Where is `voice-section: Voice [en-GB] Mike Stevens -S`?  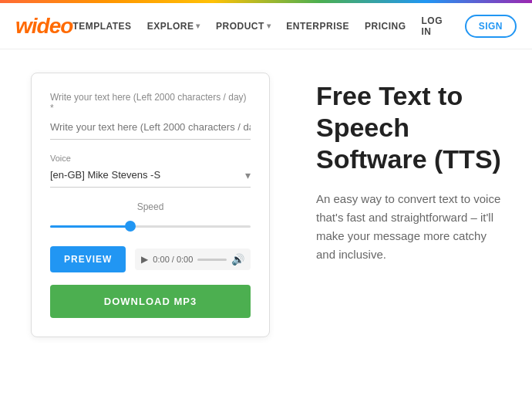 voice-section: Voice [en-GB] Mike Stevens -S is located at coordinates (150, 171).